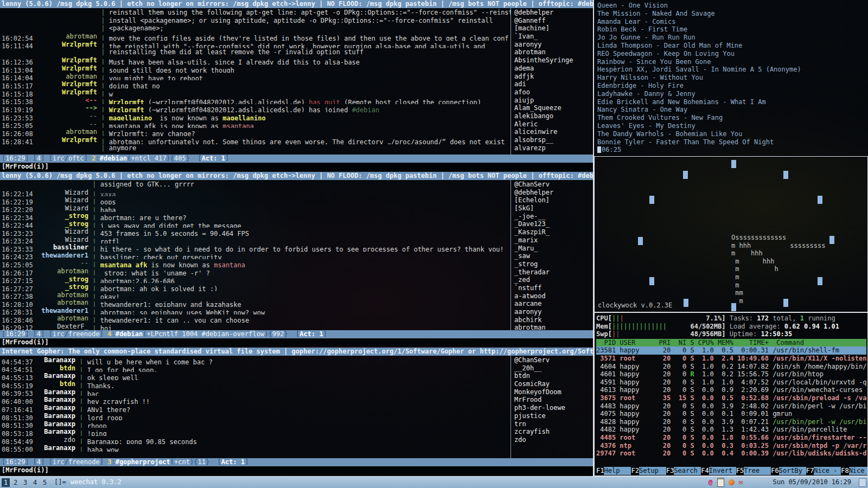  Describe the element at coordinates (648, 471) in the screenshot. I see `fkey-f2: F2Setup` at that location.